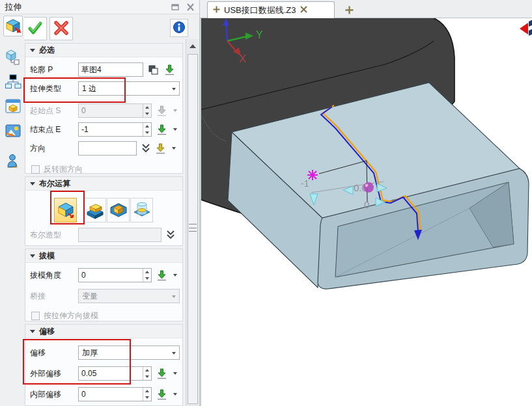 Image resolution: width=532 pixels, height=406 pixels. What do you see at coordinates (95, 210) in the screenshot?
I see `boolean-add-button` at bounding box center [95, 210].